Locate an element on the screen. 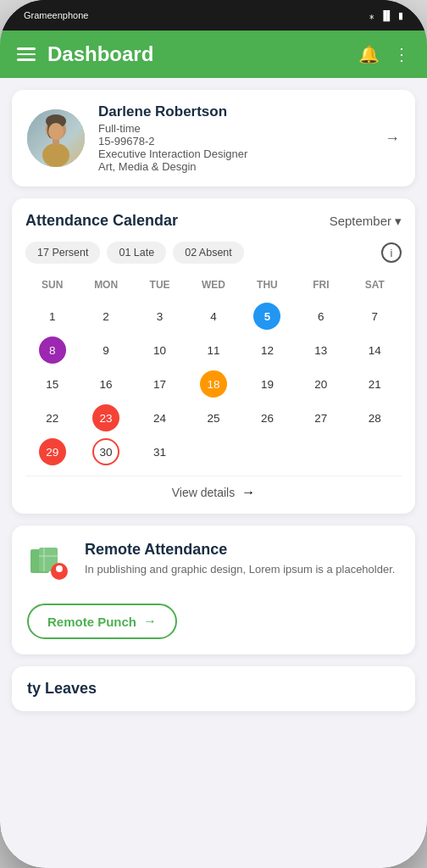 Image resolution: width=427 pixels, height=868 pixels. calendar-day-headers: SUNMONTUEWEDTHUFRISAT is located at coordinates (214, 285).